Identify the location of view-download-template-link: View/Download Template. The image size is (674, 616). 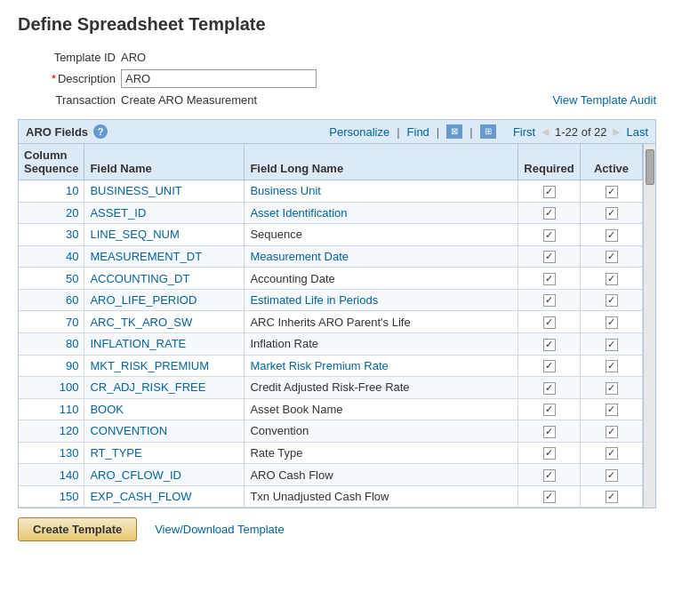
(220, 530).